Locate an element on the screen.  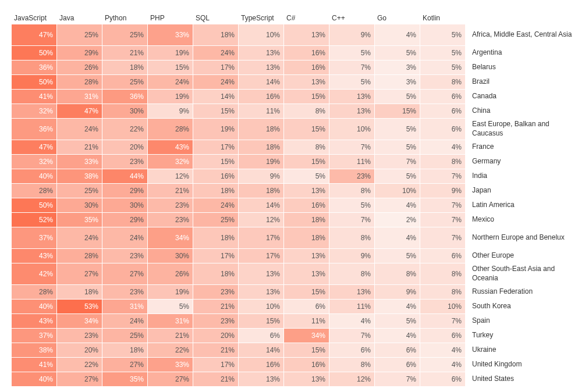
heatmap-cell: 38% is located at coordinates (79, 176).